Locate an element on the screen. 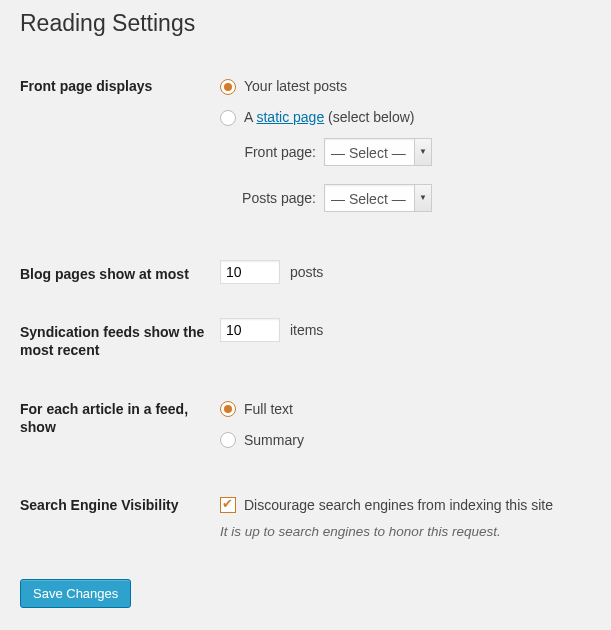  radio-latest-posts-label: Your latest posts is located at coordinates (296, 86).